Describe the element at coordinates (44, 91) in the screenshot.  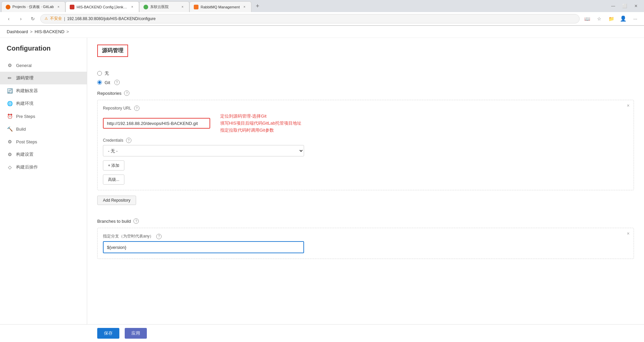
I see `sidebar-item-triggers: 🔄 构建触发器` at that location.